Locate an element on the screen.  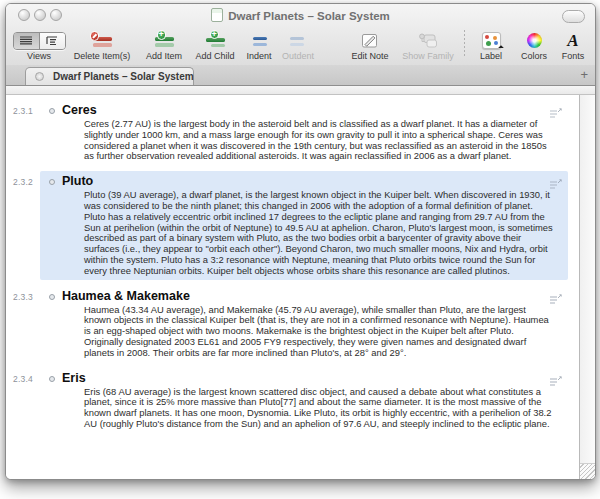
section-body: Haumea (43.34 AU average), and Makemake … is located at coordinates (319, 332).